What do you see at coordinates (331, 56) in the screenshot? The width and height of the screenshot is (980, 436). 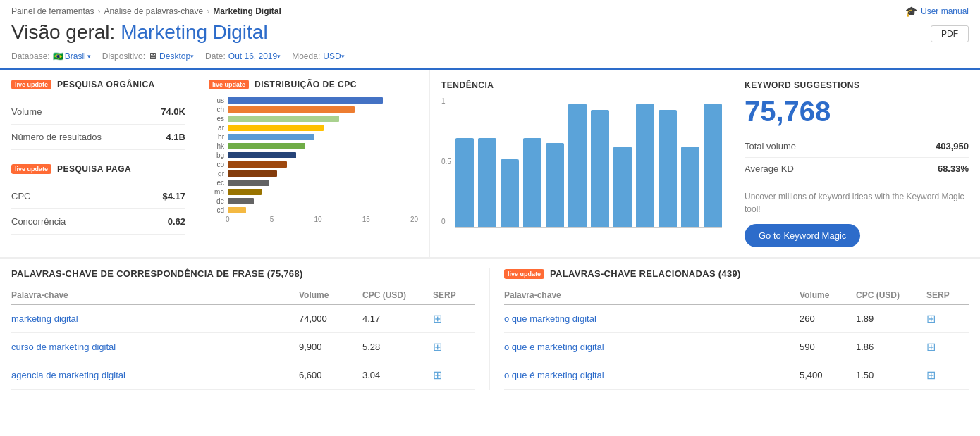 I see `filter-currency-value: USD` at bounding box center [331, 56].